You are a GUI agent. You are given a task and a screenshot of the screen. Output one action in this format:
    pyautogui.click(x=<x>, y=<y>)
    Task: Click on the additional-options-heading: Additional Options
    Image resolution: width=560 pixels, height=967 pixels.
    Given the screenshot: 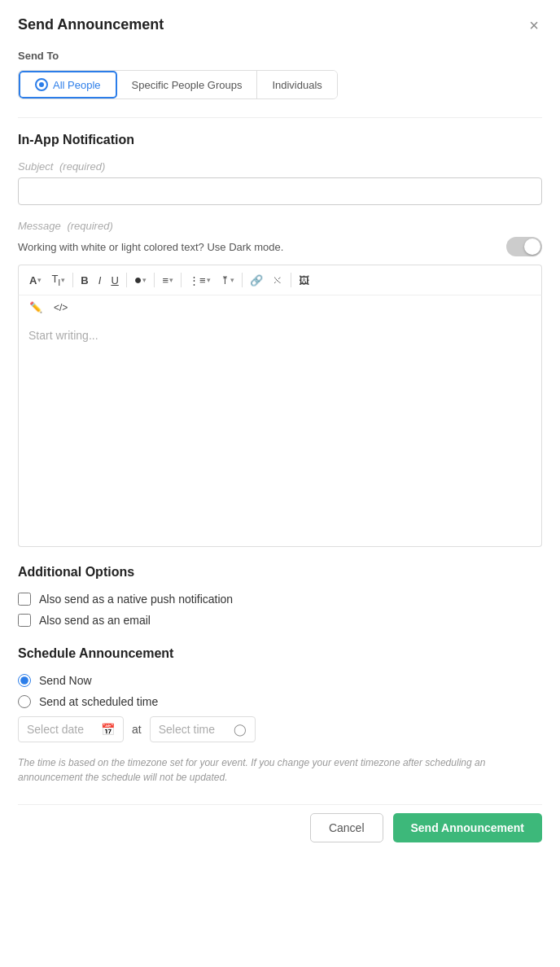 What is the action you would take?
    pyautogui.click(x=280, y=572)
    